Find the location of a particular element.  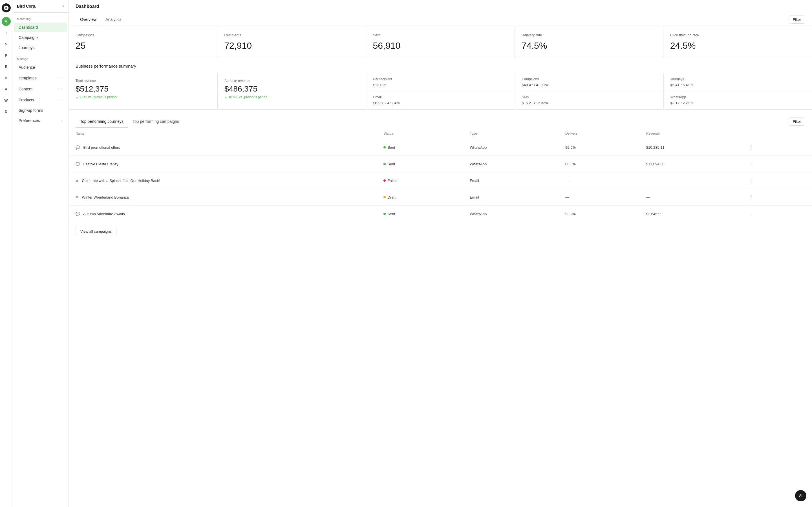

campaign-actions: ⋮ is located at coordinates (776, 197).